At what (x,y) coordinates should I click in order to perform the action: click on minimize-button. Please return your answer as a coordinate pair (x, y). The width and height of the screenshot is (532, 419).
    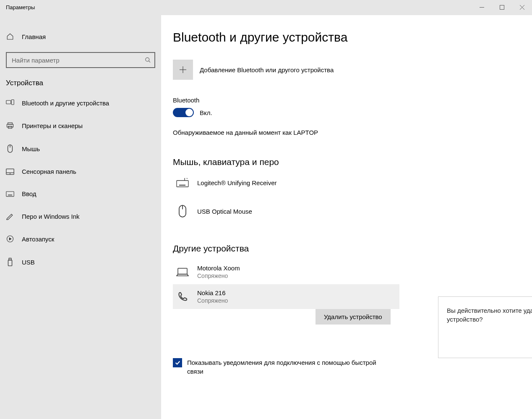
    Looking at the image, I should click on (482, 8).